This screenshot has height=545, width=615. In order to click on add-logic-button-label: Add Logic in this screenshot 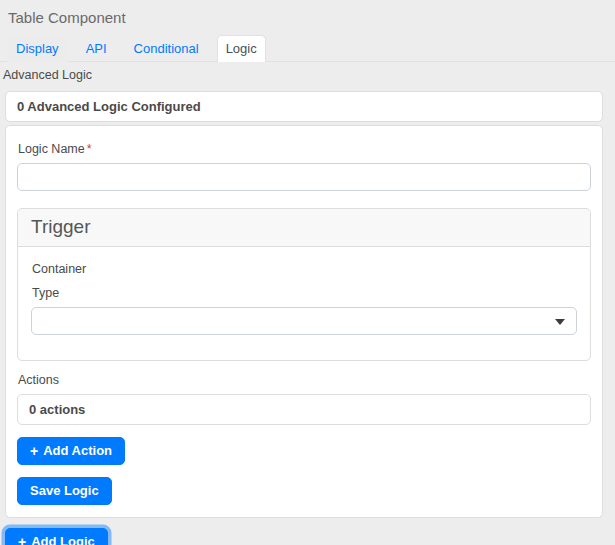, I will do `click(63, 540)`.